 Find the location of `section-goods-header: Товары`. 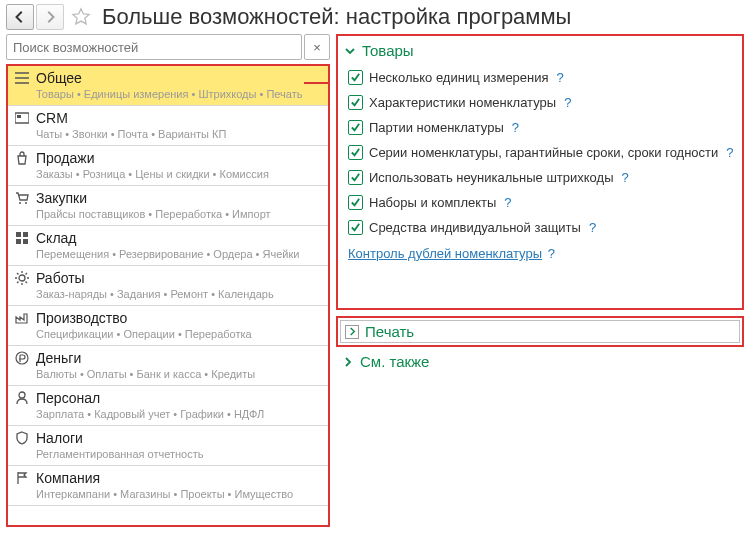

section-goods-header: Товары is located at coordinates (540, 52).